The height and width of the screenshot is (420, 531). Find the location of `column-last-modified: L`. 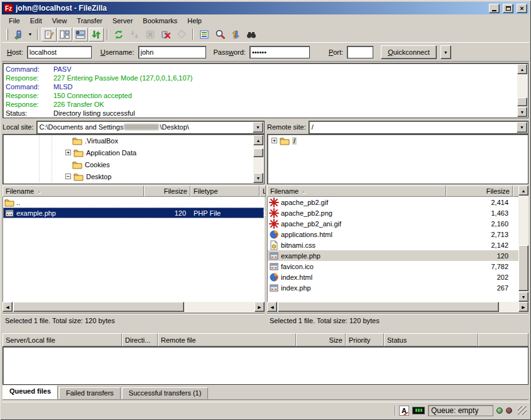

column-last-modified: L is located at coordinates (263, 191).